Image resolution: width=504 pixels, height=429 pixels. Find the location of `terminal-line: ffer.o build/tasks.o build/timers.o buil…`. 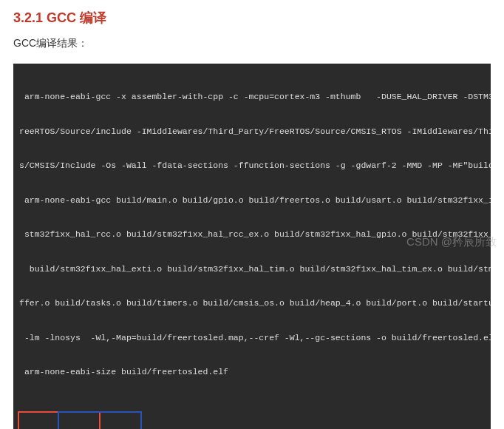

terminal-line: ffer.o build/tasks.o build/timers.o buil… is located at coordinates (252, 303).